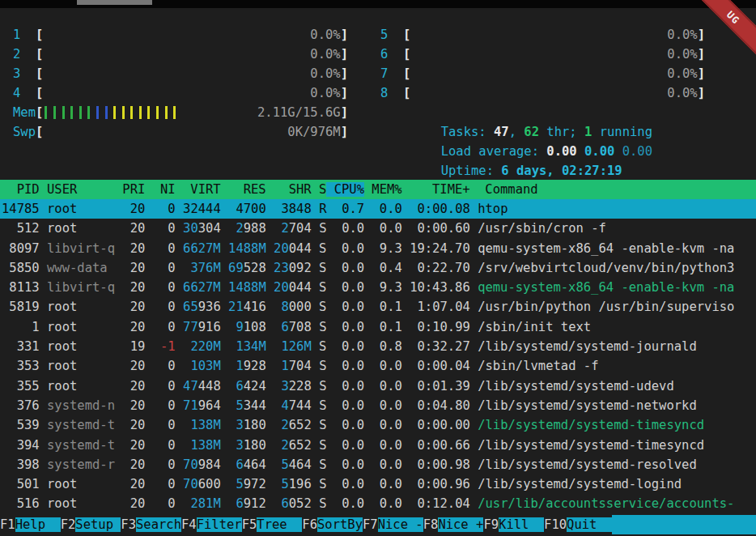  I want to click on column-header-pid: PID, so click(21, 189).